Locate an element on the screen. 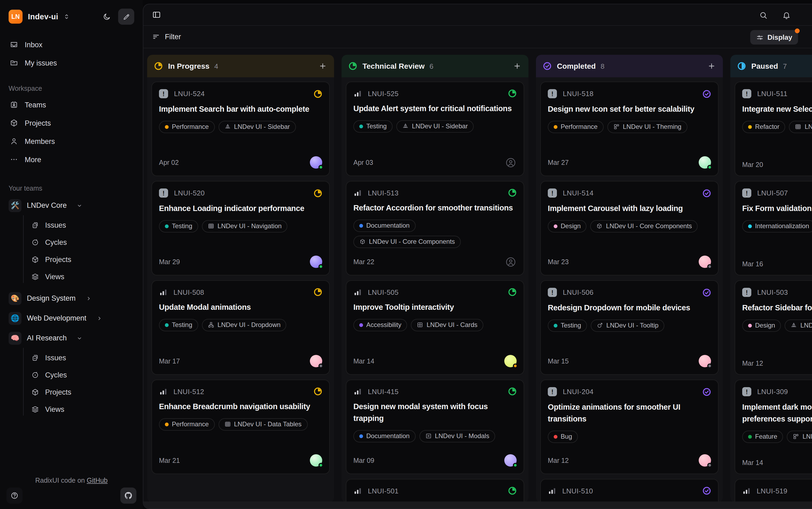 Image resolution: width=812 pixels, height=509 pixels. column-title: In Progress is located at coordinates (189, 66).